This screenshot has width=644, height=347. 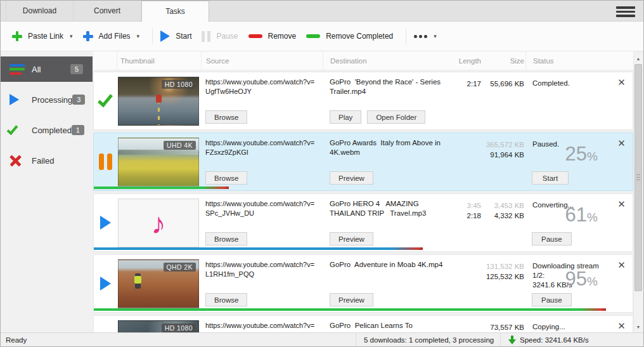 I want to click on start-label: Start, so click(x=184, y=36).